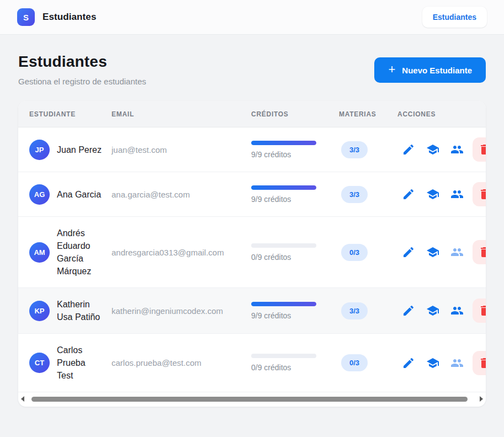 This screenshot has width=504, height=437. I want to click on student-email: katherin@ingeniumcodex.com, so click(181, 311).